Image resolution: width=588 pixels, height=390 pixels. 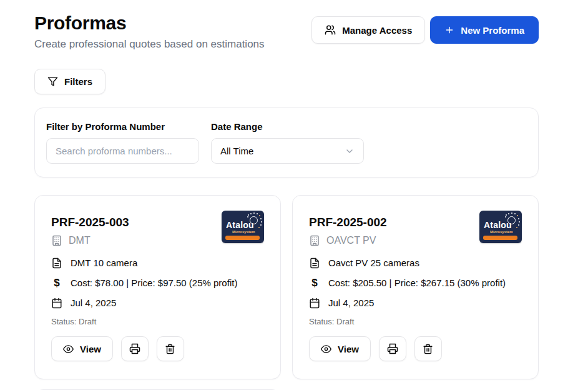 What do you see at coordinates (104, 262) in the screenshot?
I see `proforma-description: DMT 10 camera` at bounding box center [104, 262].